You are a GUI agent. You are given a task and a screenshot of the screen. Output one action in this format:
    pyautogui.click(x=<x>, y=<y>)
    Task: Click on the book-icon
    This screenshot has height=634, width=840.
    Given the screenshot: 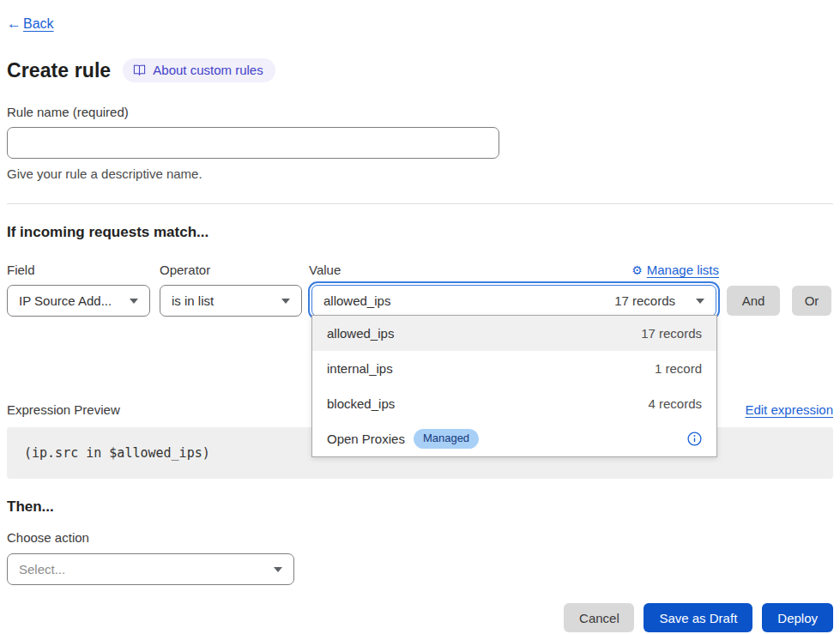 What is the action you would take?
    pyautogui.click(x=139, y=70)
    